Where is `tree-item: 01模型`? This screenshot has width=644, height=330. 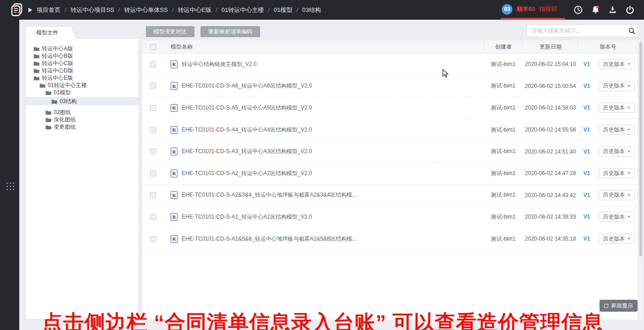 tree-item: 01模型 is located at coordinates (82, 93).